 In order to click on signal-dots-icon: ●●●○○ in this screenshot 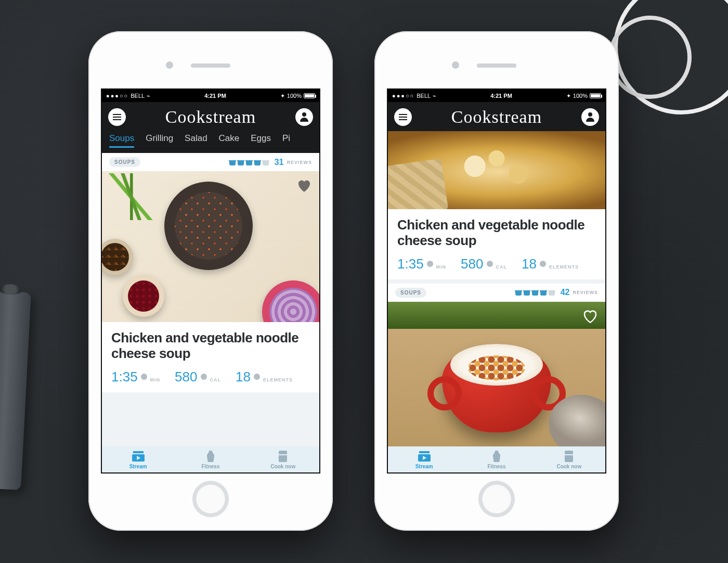, I will do `click(118, 96)`.